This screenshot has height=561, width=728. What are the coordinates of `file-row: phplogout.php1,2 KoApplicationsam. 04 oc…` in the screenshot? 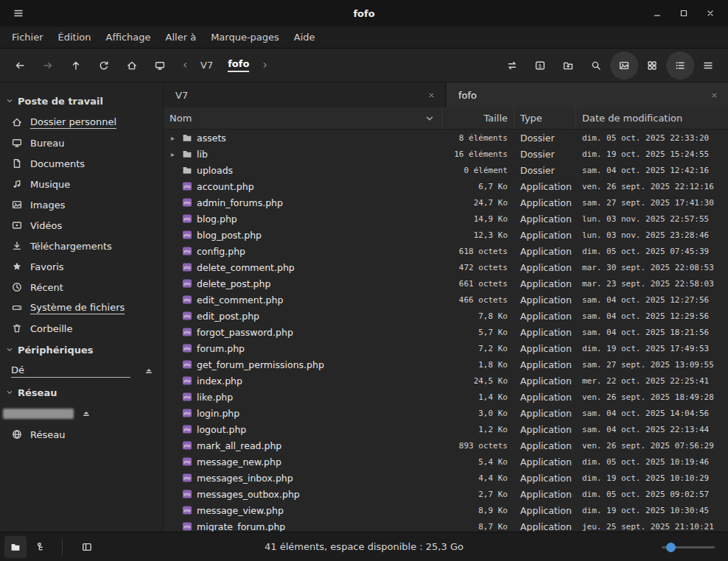 It's located at (446, 429).